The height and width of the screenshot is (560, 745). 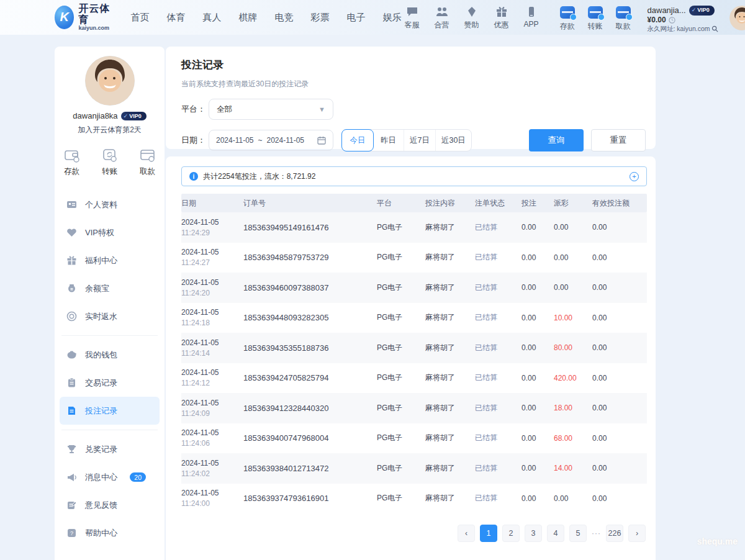 I want to click on sidebar-item-bet-records: 投注记录, so click(x=109, y=411).